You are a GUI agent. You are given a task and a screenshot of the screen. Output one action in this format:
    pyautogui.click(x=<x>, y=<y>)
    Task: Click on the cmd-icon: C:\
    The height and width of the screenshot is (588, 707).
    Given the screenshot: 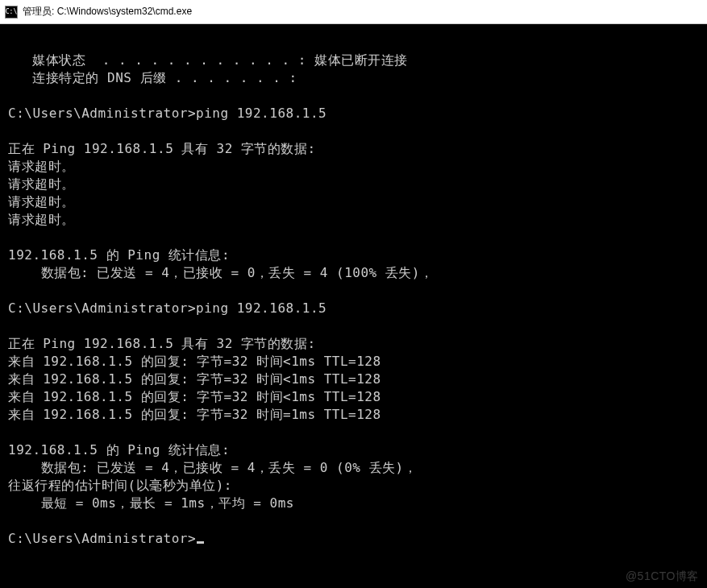 What is the action you would take?
    pyautogui.click(x=11, y=12)
    